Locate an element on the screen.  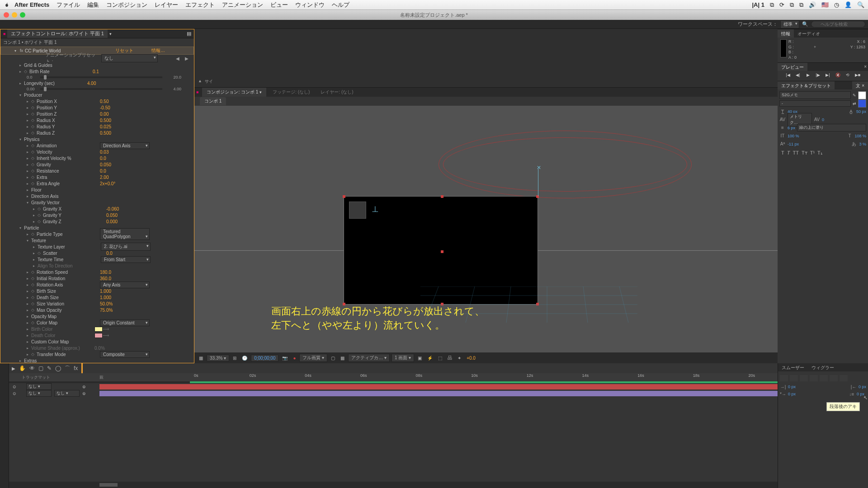
trackmatte-select: なし ▾ is located at coordinates (67, 393).